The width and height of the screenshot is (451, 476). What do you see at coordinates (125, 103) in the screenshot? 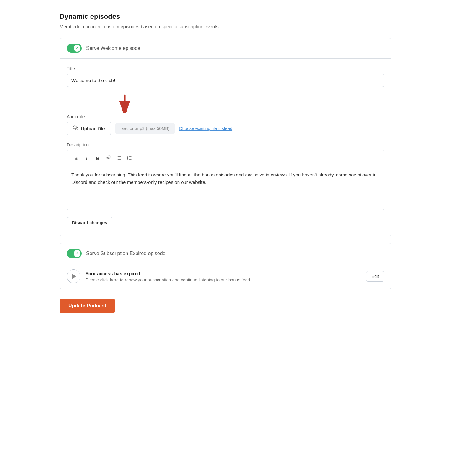
I see `down-arrow-icon` at bounding box center [125, 103].